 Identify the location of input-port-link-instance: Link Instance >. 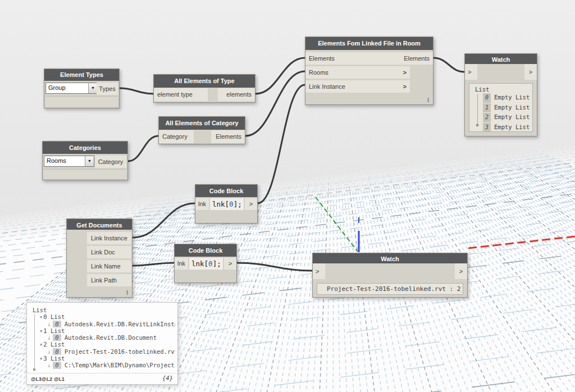
(358, 86).